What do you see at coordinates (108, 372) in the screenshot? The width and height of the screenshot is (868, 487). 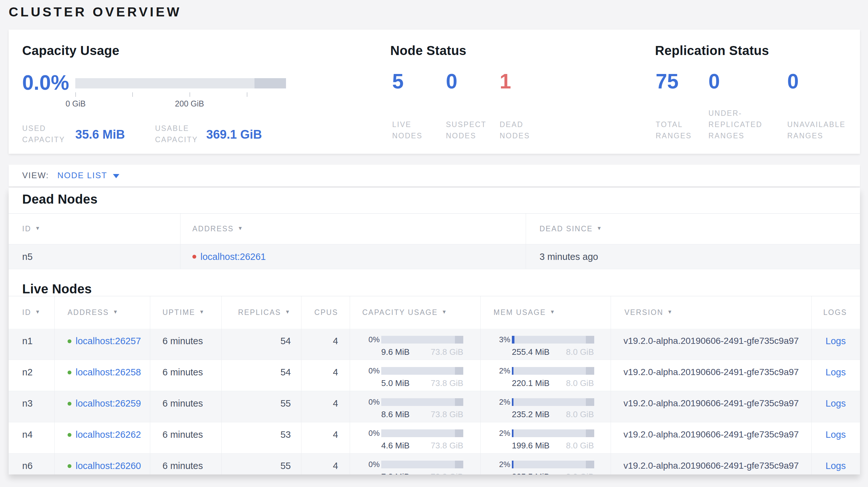 I see `node-address-link: localhost:26258` at bounding box center [108, 372].